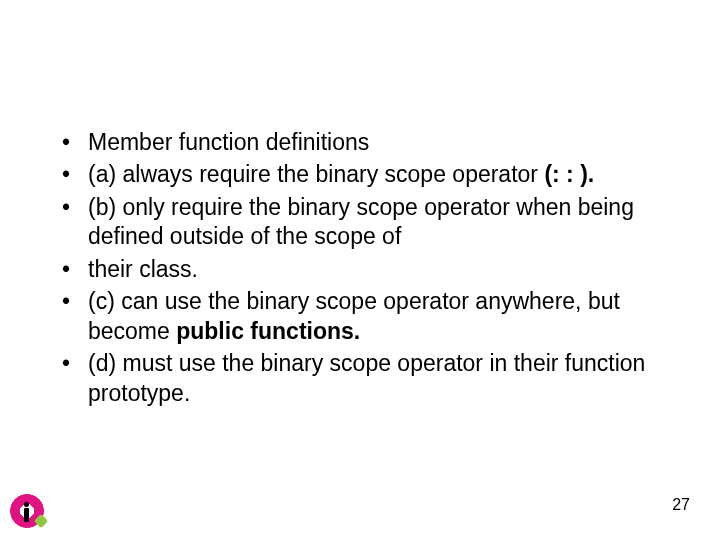 The height and width of the screenshot is (540, 720). Describe the element at coordinates (228, 142) in the screenshot. I see `bullet-text: Member function definitions` at that location.